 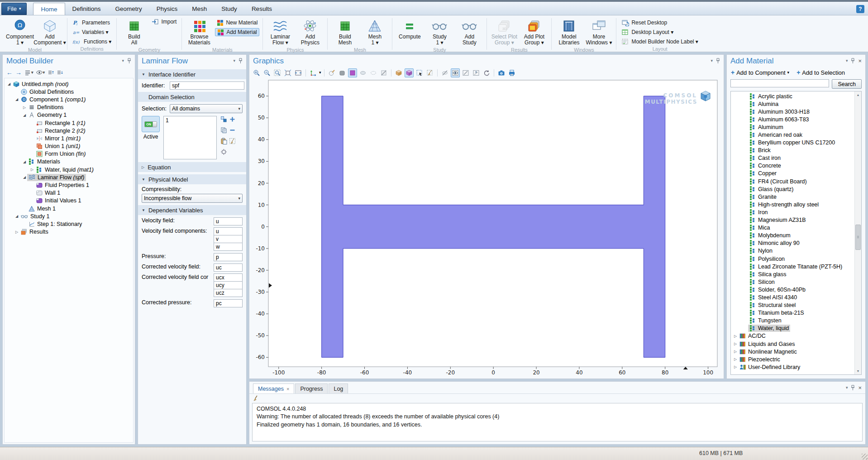 I want to click on tree-item-definitions: ▷Definitions, so click(x=69, y=108).